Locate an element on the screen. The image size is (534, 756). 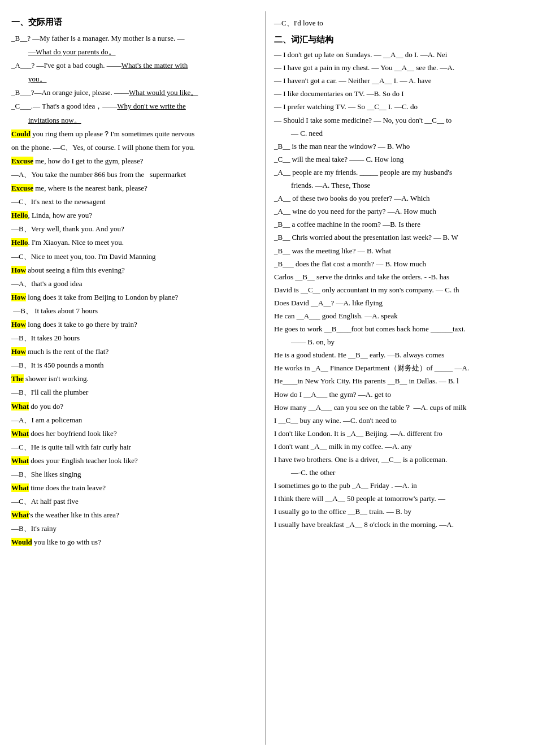
list-item: _B__ was the meeting like? — B. What is located at coordinates (400, 251).